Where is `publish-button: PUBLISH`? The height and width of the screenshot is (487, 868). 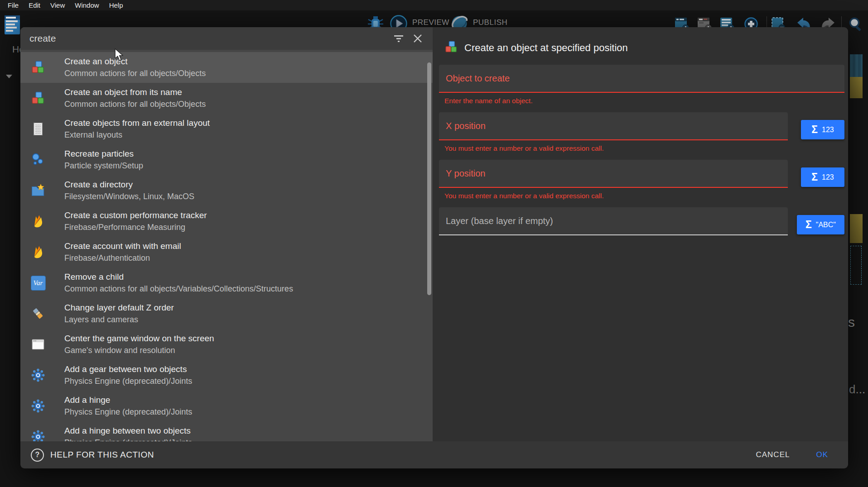 publish-button: PUBLISH is located at coordinates (490, 23).